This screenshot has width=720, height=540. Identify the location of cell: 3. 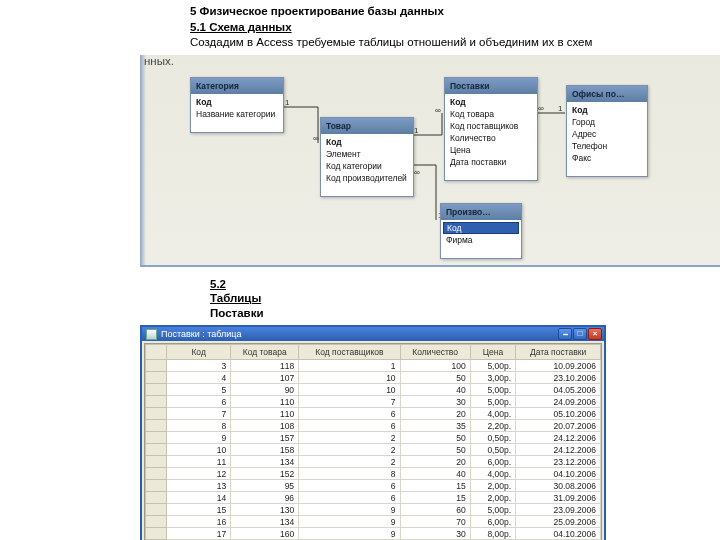
(199, 366).